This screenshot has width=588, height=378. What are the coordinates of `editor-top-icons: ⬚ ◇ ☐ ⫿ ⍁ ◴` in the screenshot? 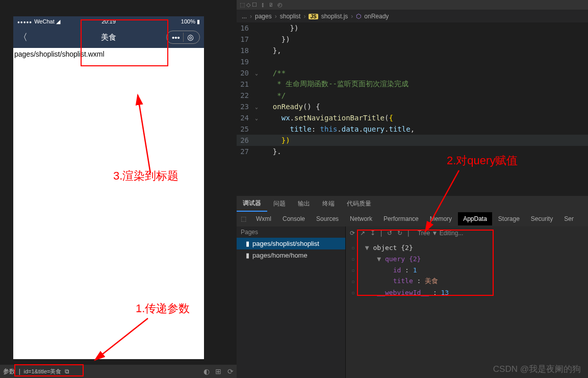 It's located at (412, 5).